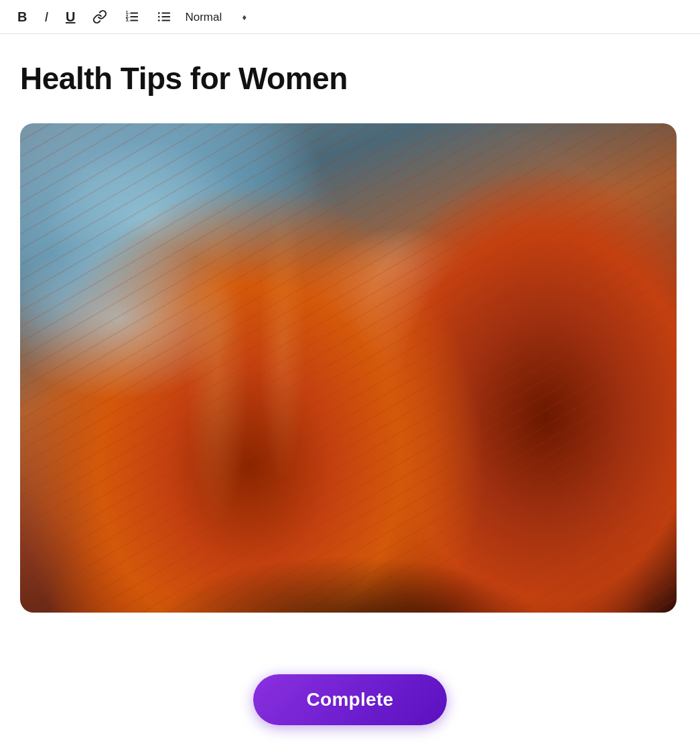 The image size is (700, 752). What do you see at coordinates (128, 20) in the screenshot?
I see `svg-text: 3.` at bounding box center [128, 20].